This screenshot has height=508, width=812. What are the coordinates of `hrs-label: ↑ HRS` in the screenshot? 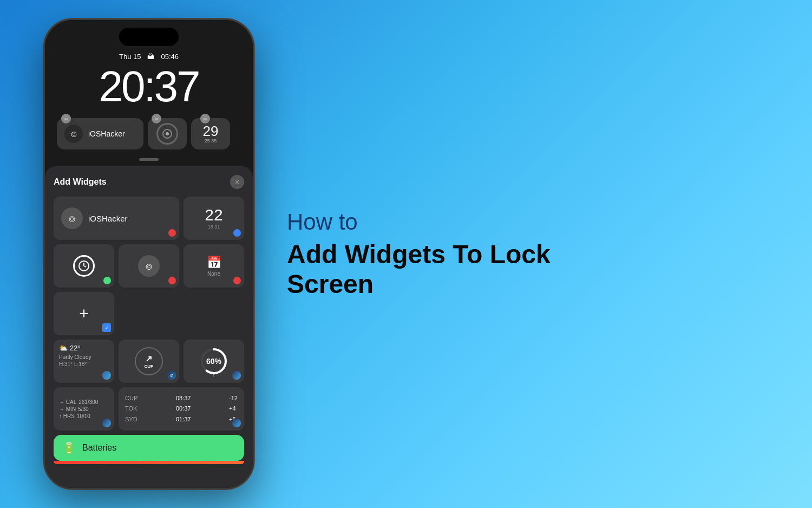 It's located at (67, 416).